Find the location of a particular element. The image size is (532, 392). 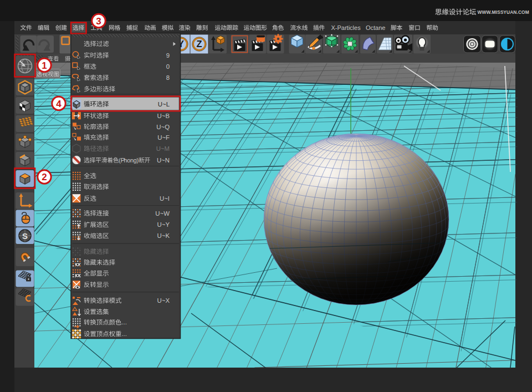

svg-text: 4 is located at coordinates (59, 104).